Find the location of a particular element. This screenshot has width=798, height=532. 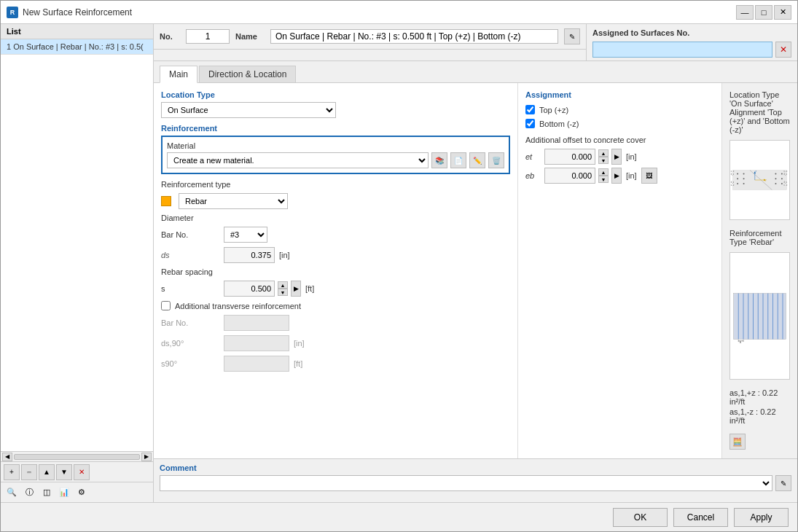

restore-button: □ is located at coordinates (764, 12).